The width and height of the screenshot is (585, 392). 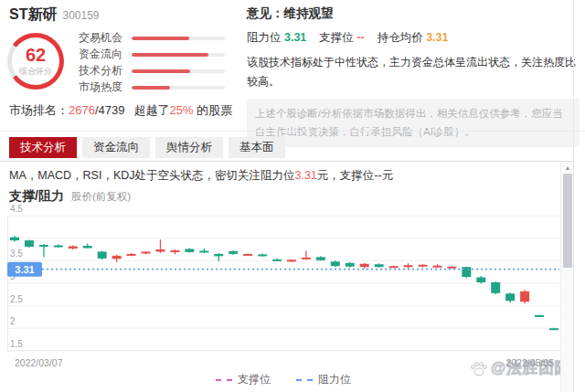 I want to click on metric-row: 技术分析, so click(x=152, y=71).